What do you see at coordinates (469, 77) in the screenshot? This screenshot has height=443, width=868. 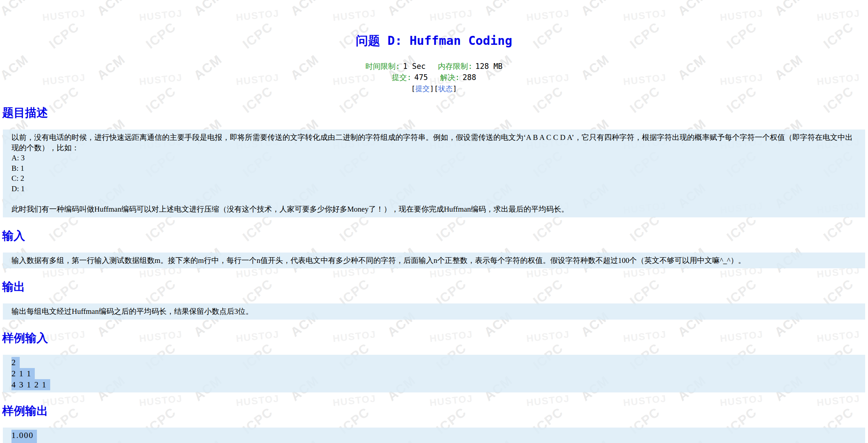 I see `solved-count-value: 288` at bounding box center [469, 77].